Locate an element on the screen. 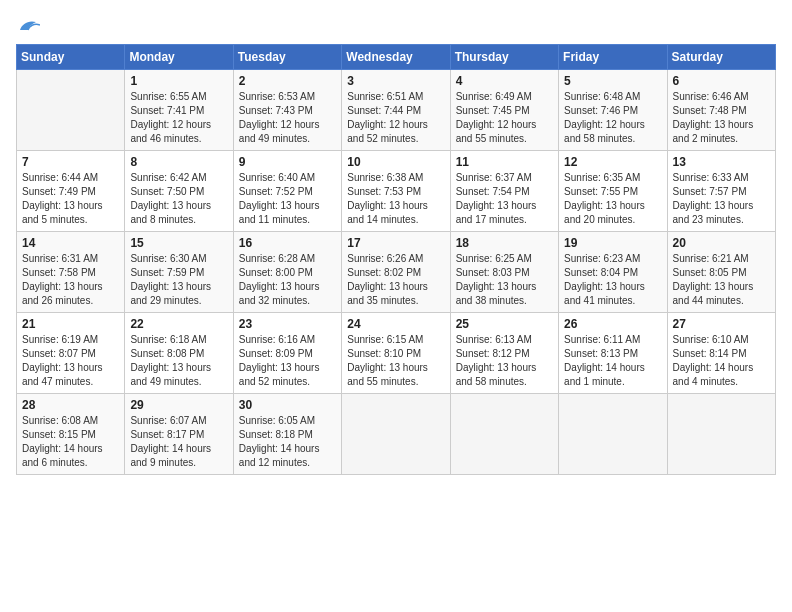  day-number: 1 is located at coordinates (178, 81).